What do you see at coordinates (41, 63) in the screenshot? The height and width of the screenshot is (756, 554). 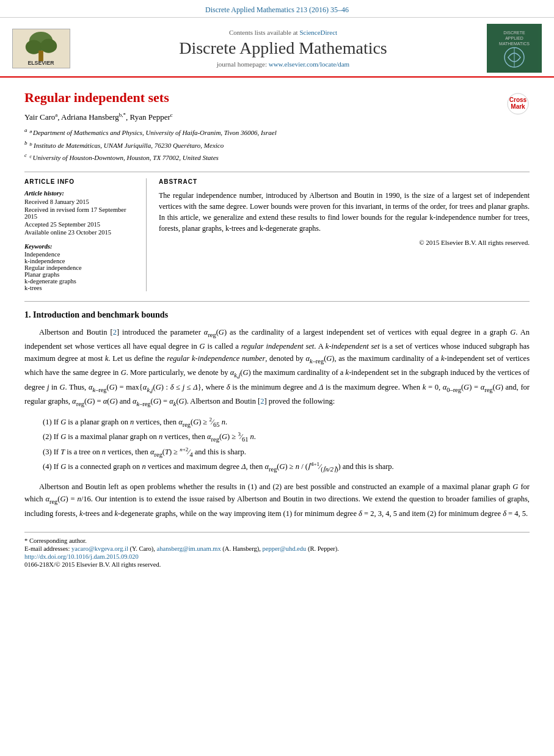 I see `svg-text: ELSEVIER` at bounding box center [41, 63].